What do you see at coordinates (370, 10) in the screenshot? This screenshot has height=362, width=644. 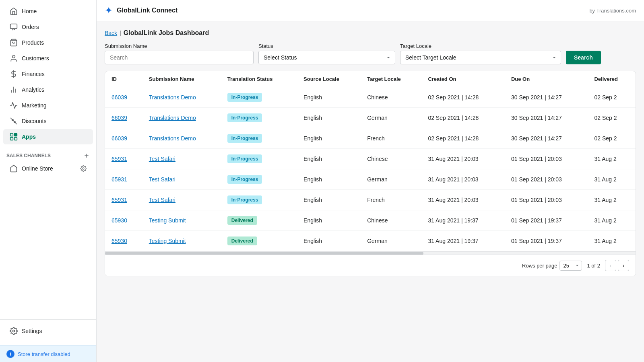 I see `topbar: ✦ GlobalLink Connect by Translations.com` at bounding box center [370, 10].